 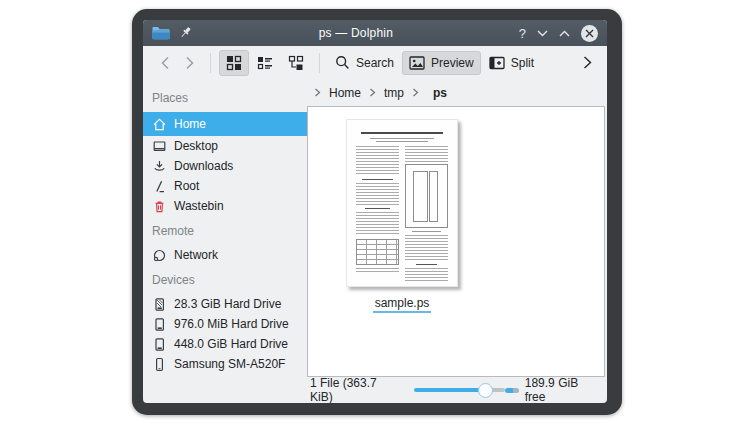 I want to click on preview-doc-right-column, so click(x=426, y=214).